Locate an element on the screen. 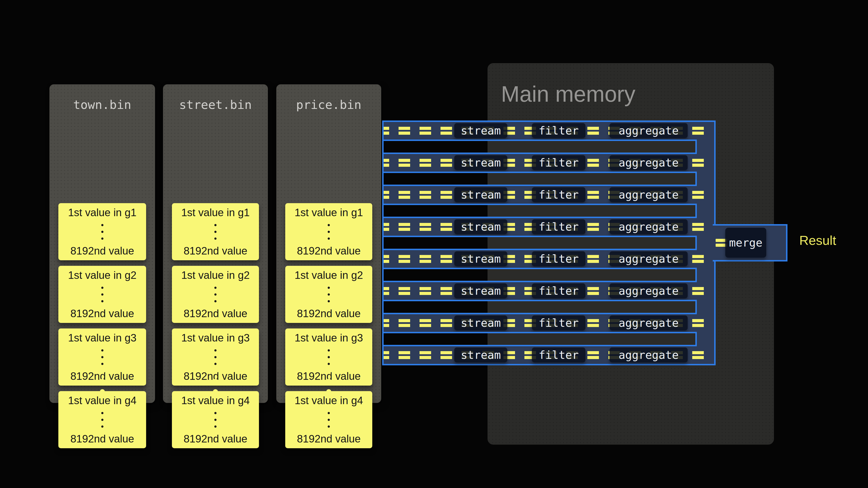  file-name-label: price.bin is located at coordinates (329, 105).